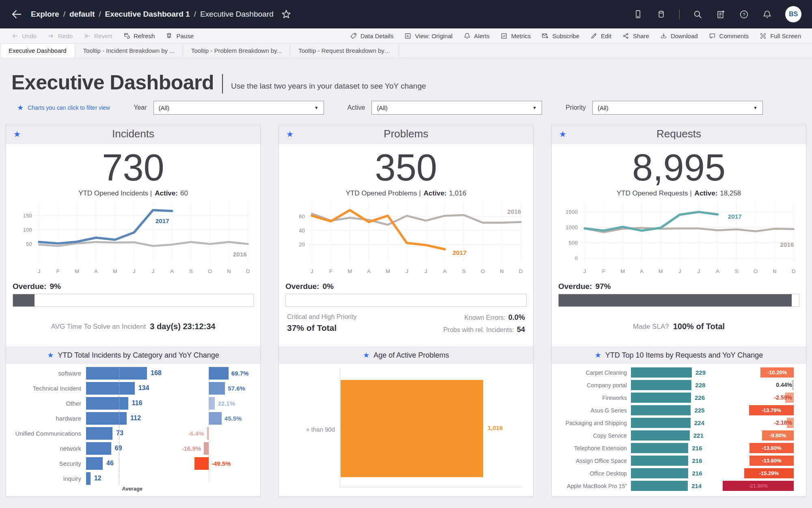 This screenshot has width=812, height=508. I want to click on comments-button: Comments, so click(729, 36).